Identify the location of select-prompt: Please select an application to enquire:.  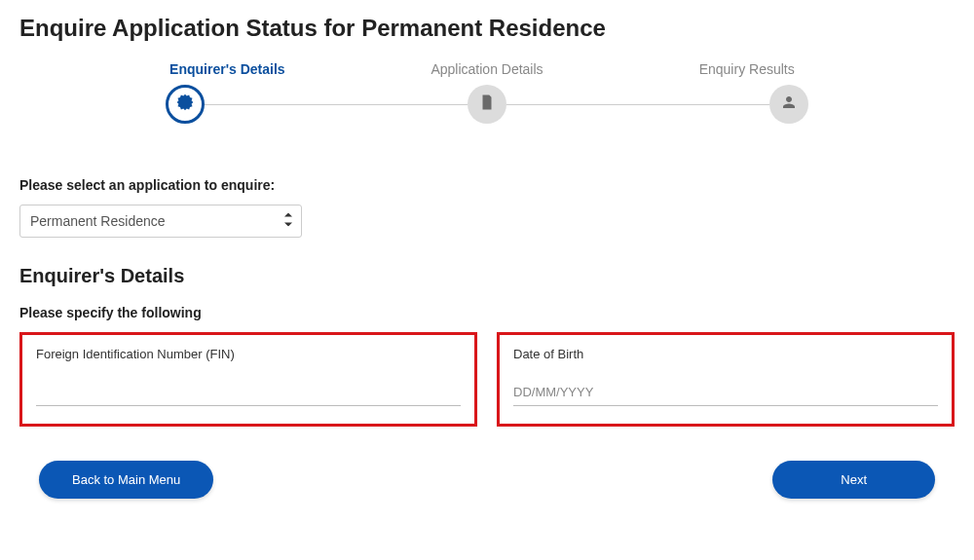
(487, 185).